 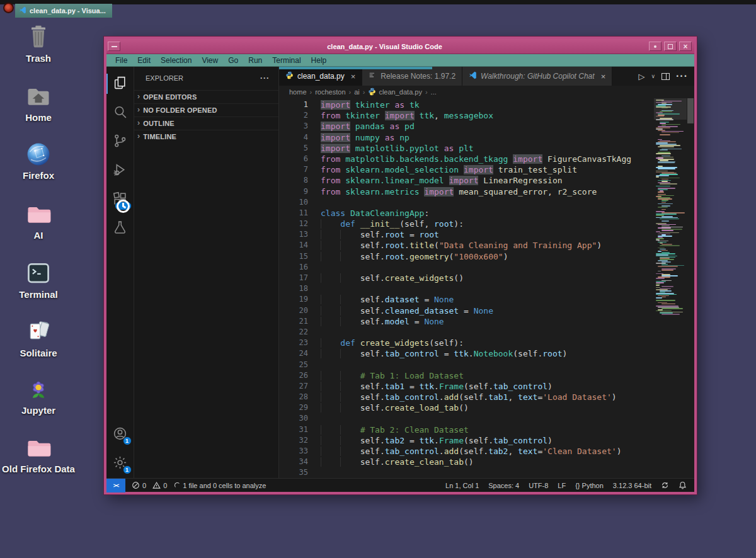 What do you see at coordinates (294, 288) in the screenshot?
I see `line-number: 18` at bounding box center [294, 288].